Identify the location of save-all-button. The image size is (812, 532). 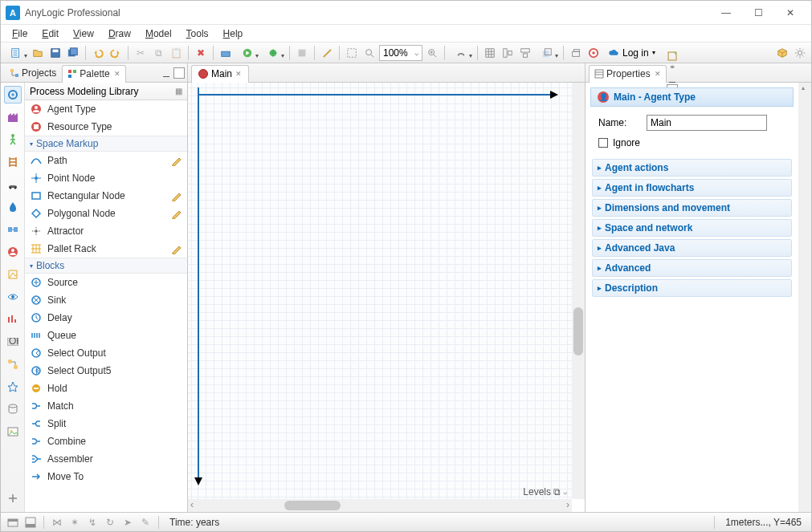
(73, 53).